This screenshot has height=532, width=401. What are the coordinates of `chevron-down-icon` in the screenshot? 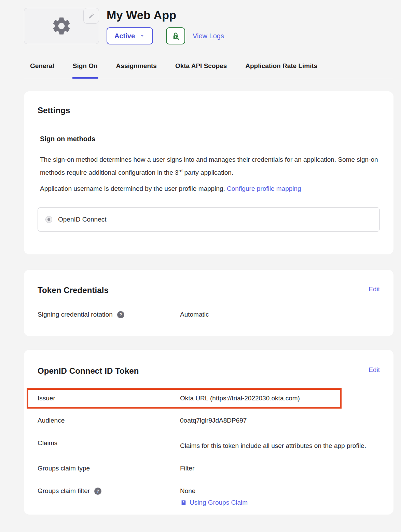 It's located at (142, 36).